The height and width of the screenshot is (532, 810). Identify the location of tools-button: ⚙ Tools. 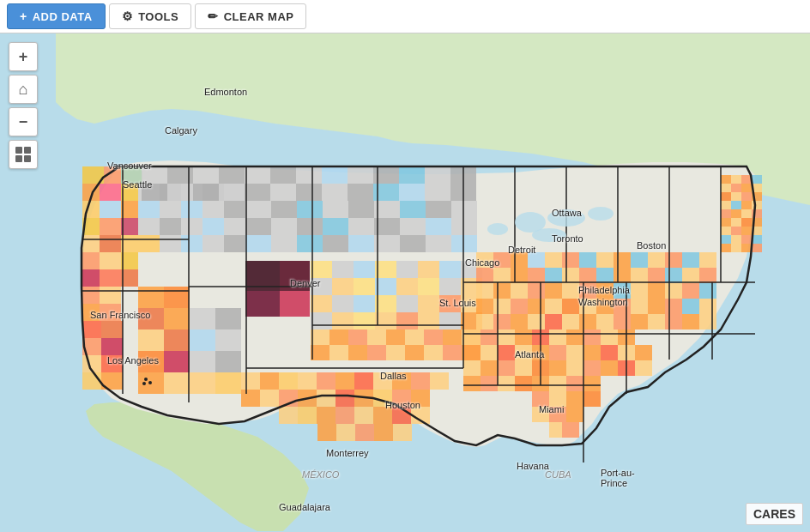
(151, 16).